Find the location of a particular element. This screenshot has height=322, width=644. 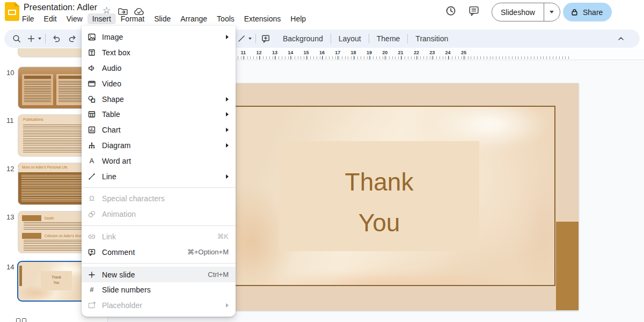

slideshow-dropdown is located at coordinates (552, 12).